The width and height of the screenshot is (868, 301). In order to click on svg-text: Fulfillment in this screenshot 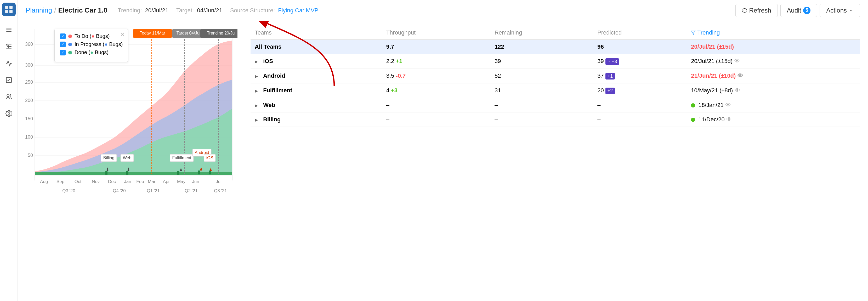, I will do `click(182, 158)`.